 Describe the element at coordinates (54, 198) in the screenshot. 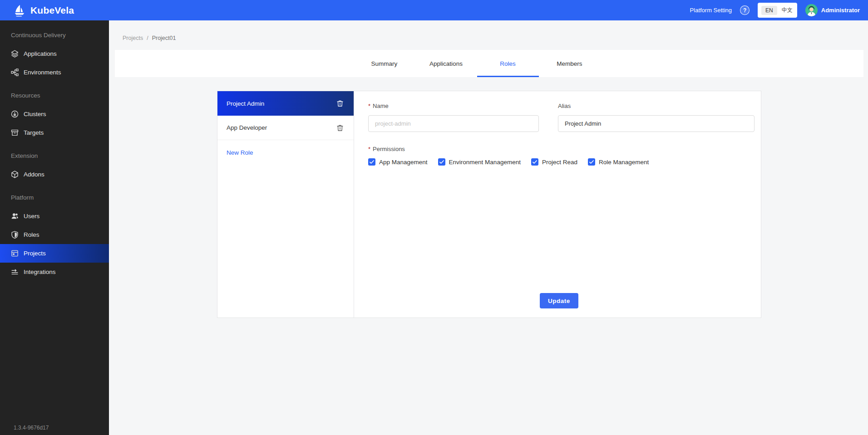

I see `sidebar-group-title: Platform` at that location.